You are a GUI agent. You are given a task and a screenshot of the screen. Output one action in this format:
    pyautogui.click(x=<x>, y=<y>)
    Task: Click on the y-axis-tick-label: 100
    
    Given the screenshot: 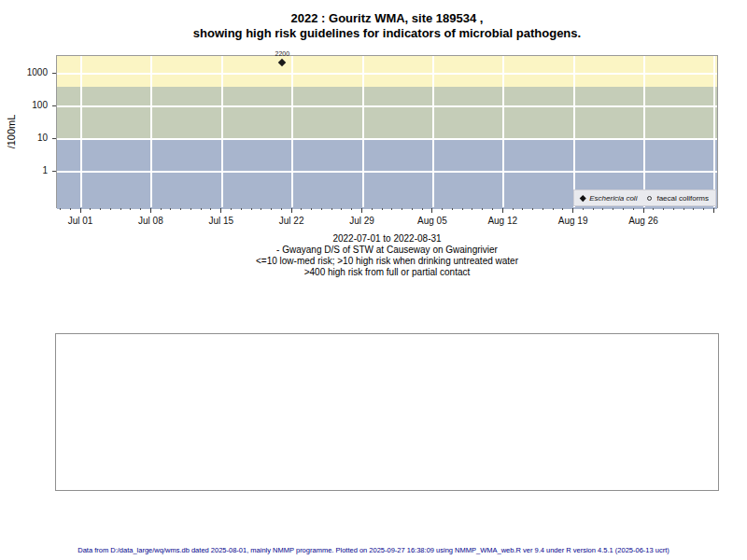 What is the action you would take?
    pyautogui.click(x=29, y=105)
    